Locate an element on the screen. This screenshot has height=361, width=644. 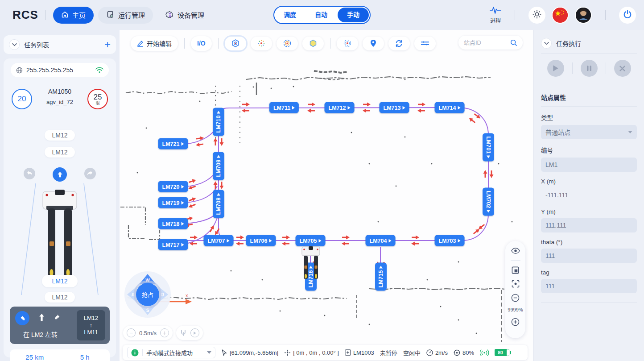
nav-item-operation: 运行管理 is located at coordinates (126, 15).